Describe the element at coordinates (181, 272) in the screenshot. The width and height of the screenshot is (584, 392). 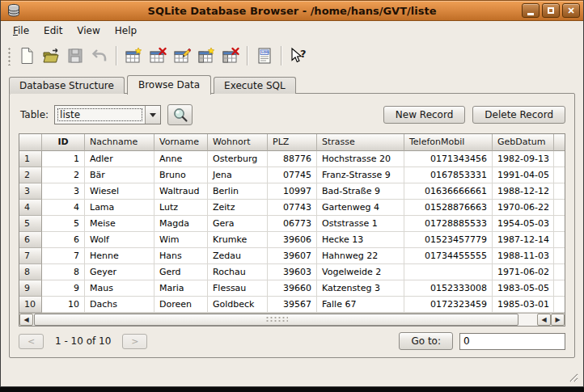
I see `table-cell: Gerd` at that location.